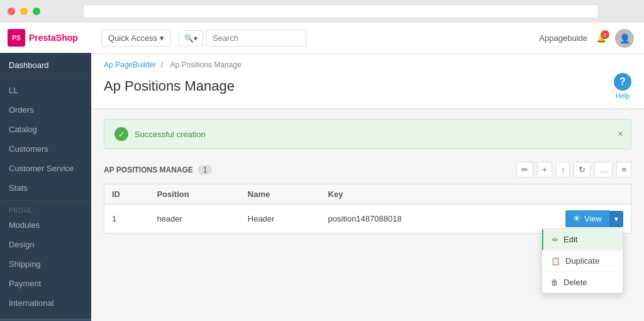 The width and height of the screenshot is (644, 321). I want to click on dropdown-edit-label: Edit, so click(570, 239).